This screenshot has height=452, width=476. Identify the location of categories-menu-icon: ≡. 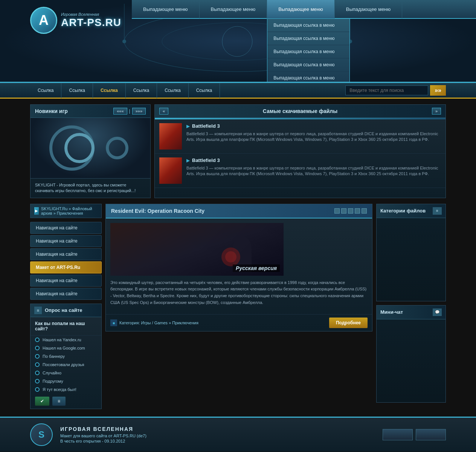
(437, 211).